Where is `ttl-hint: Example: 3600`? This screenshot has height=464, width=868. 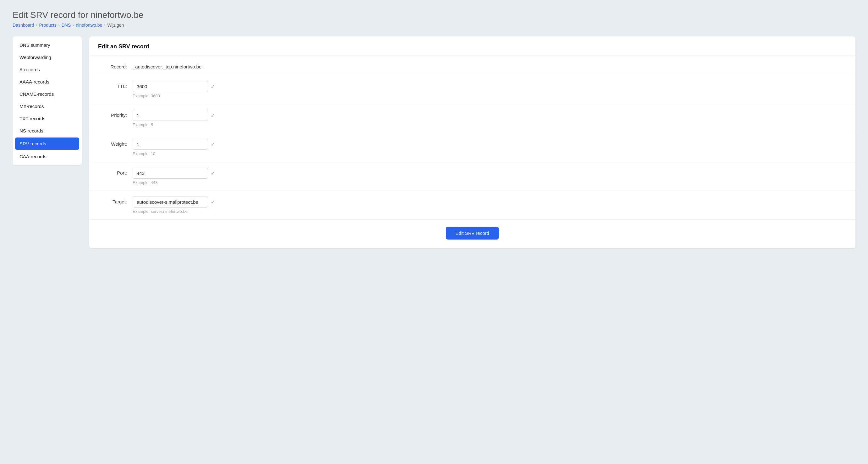
ttl-hint: Example: 3600 is located at coordinates (192, 96).